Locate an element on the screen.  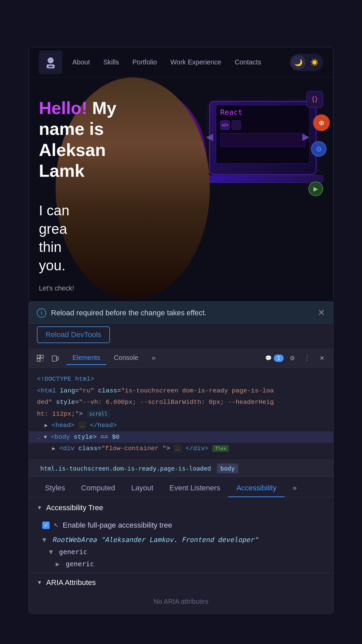
devtab-elements: Elements is located at coordinates (86, 358).